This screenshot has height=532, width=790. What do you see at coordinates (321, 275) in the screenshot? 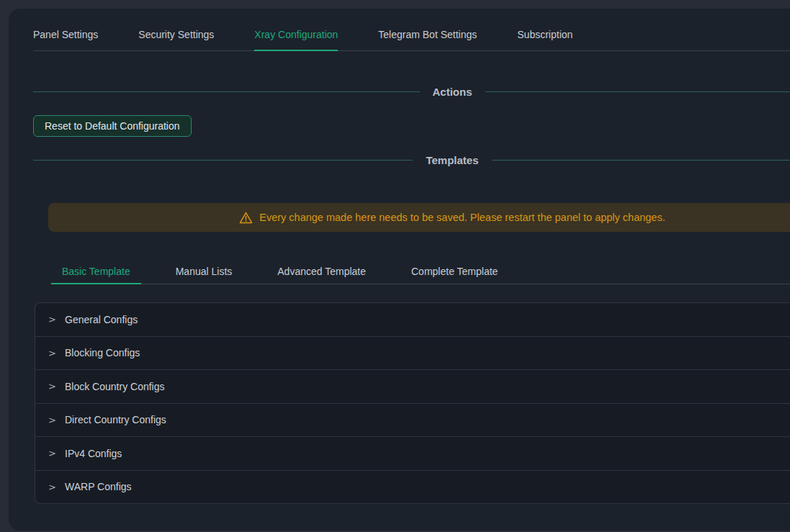
I see `subtab-advanced-template: Advanced Template` at bounding box center [321, 275].